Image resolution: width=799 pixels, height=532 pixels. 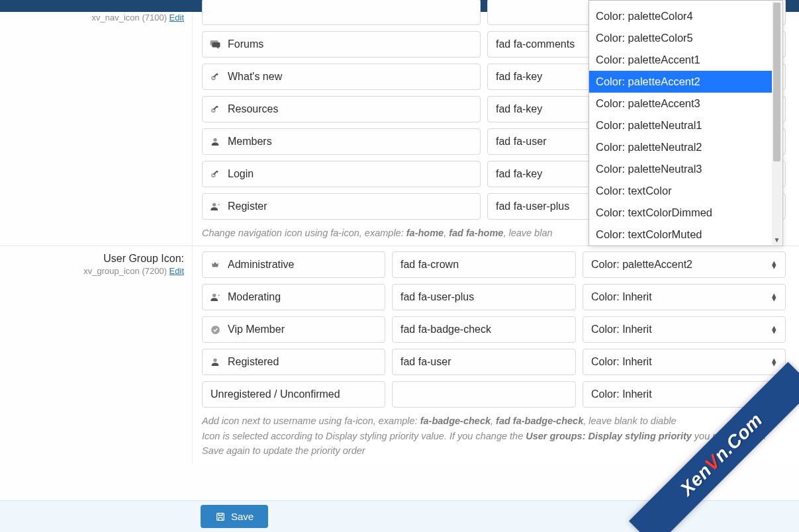 What do you see at coordinates (177, 17) in the screenshot?
I see `nav-edit-link: Edit` at bounding box center [177, 17].